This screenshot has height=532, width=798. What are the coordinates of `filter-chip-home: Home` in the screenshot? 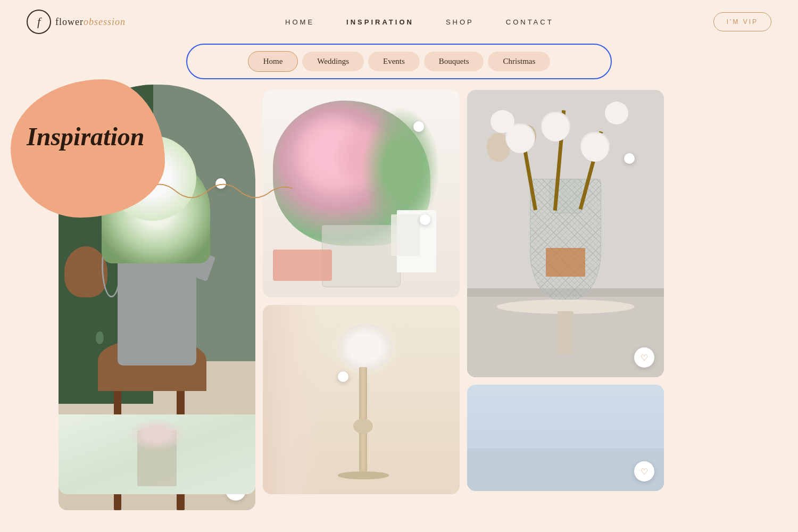 It's located at (273, 62).